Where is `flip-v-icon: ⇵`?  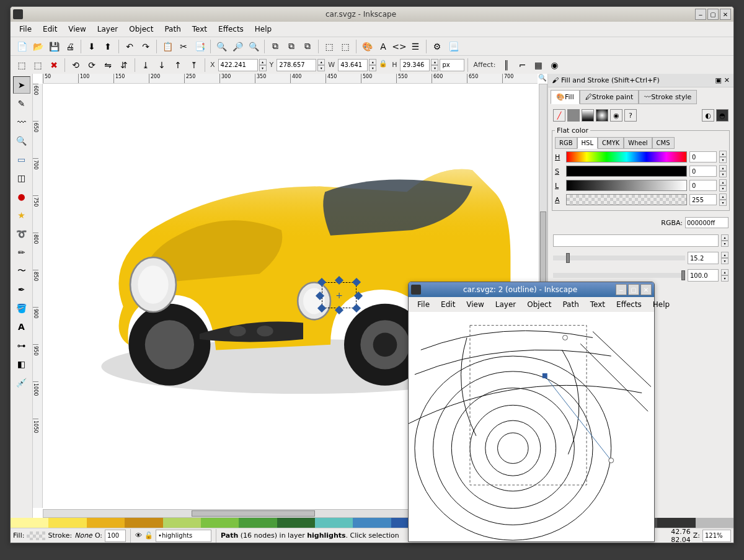 flip-v-icon: ⇵ is located at coordinates (124, 65).